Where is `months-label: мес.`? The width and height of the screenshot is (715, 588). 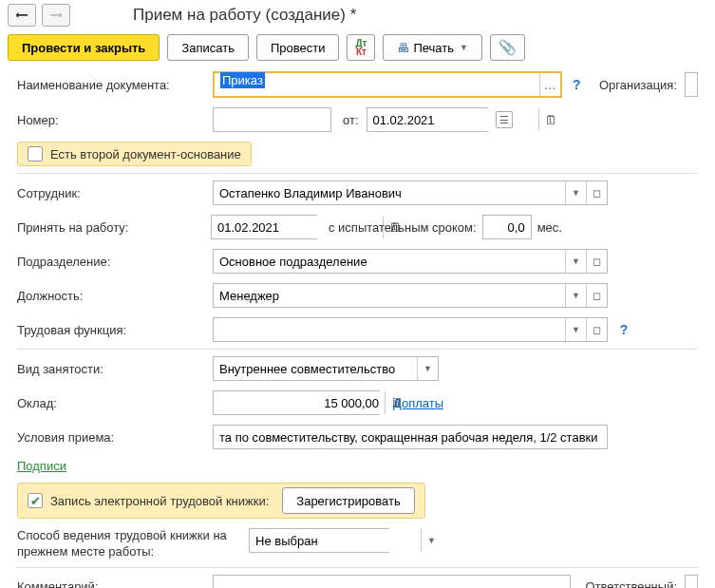
months-label: мес. is located at coordinates (550, 228).